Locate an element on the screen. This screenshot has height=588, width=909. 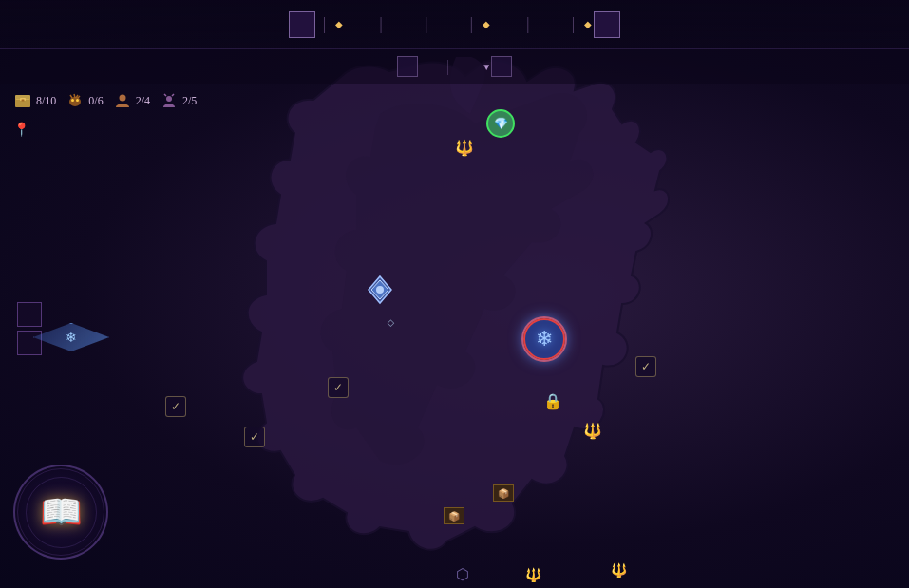
nav-diamond-1: ◆ is located at coordinates (339, 25).